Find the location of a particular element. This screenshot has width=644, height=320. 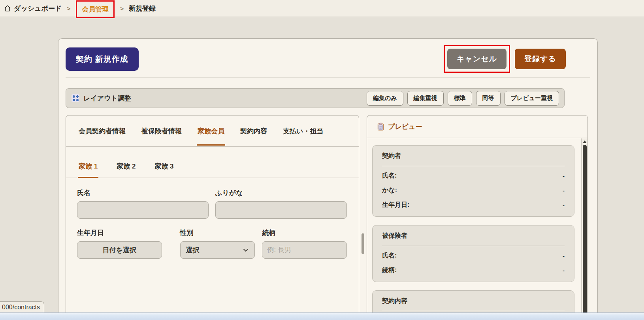

clipboard-icon is located at coordinates (381, 127).